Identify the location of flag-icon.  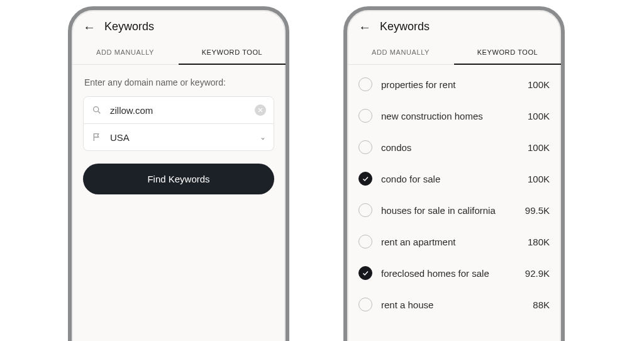
(97, 137).